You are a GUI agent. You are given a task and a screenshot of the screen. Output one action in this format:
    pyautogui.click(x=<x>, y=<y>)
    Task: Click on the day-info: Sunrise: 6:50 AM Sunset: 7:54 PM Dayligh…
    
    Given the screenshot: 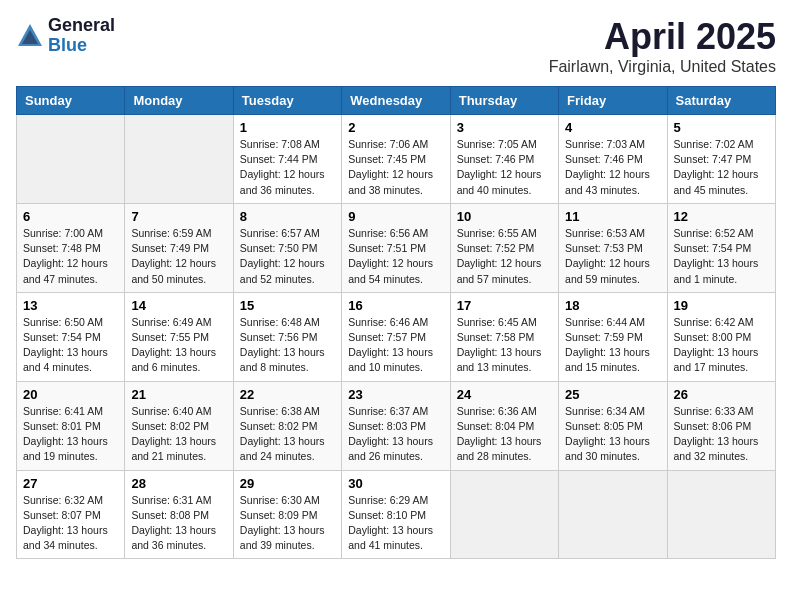 What is the action you would take?
    pyautogui.click(x=70, y=346)
    